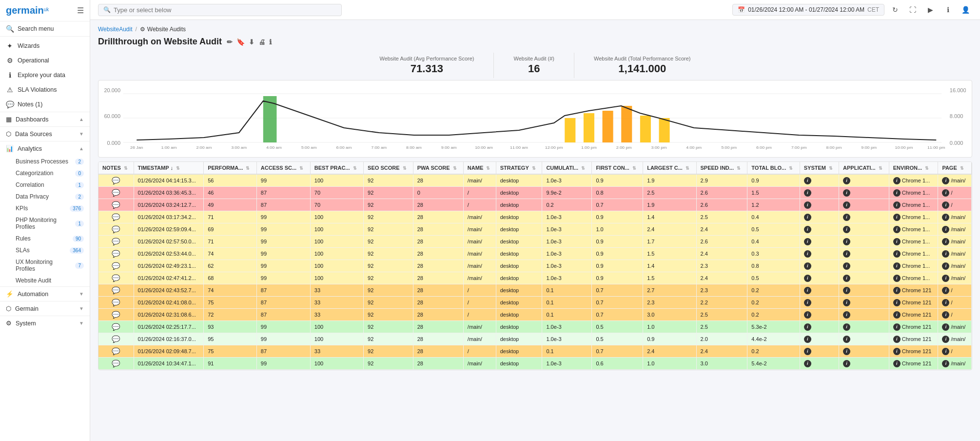 Image resolution: width=980 pixels, height=441 pixels. What do you see at coordinates (45, 265) in the screenshot?
I see `sidebar-item-ux-monitoring: UX Monitoring Profiles 7` at bounding box center [45, 265].